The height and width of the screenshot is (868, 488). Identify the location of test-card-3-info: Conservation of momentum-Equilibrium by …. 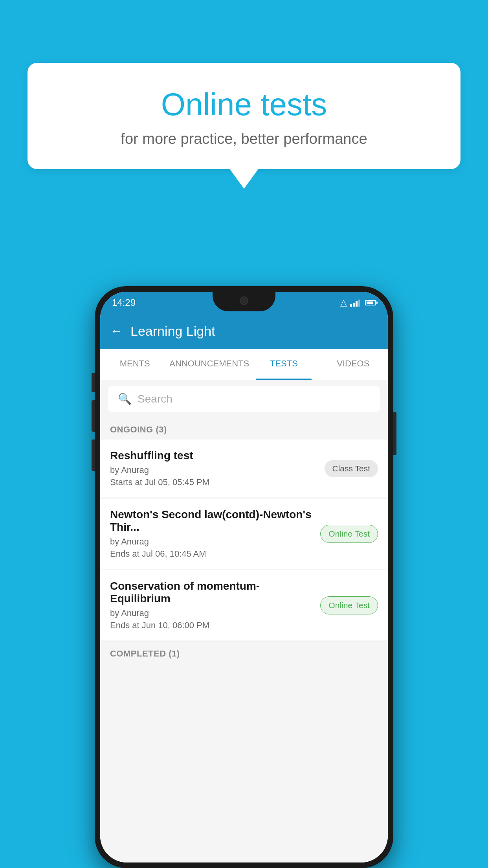
(215, 605).